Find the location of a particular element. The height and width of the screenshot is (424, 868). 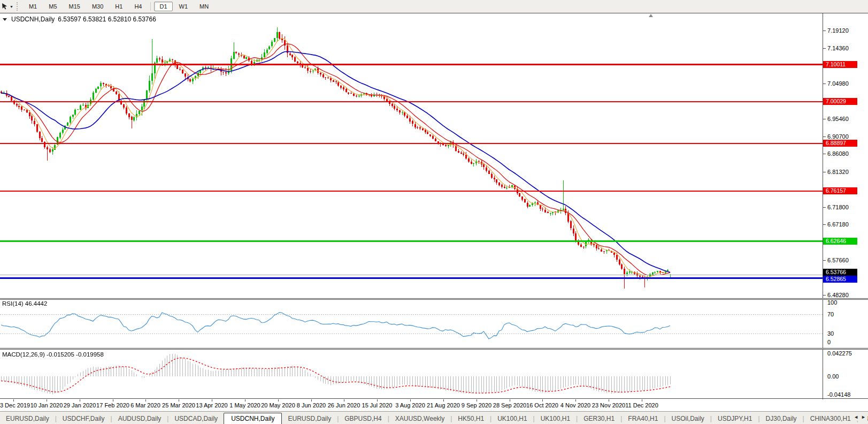

price-axis-label: 6.57660 is located at coordinates (838, 260).